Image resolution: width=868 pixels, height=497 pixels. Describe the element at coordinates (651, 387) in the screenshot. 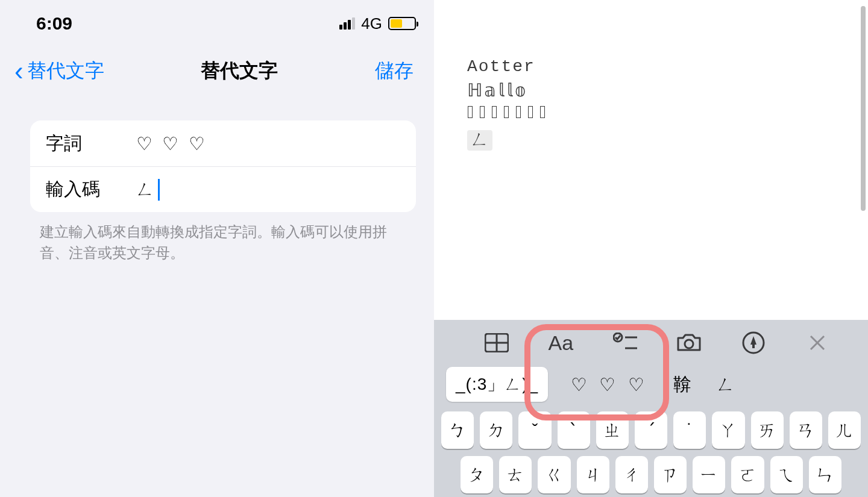

I see `candidate-bar: _(:3」ㄥ)_ ♡ ♡ ♡ 鞥 ㄥ` at that location.